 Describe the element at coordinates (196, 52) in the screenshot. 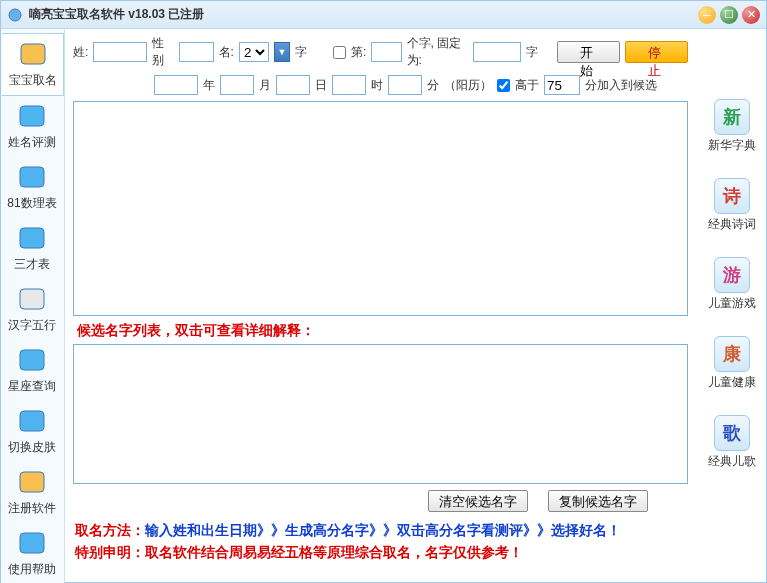

I see `gender-select: 男` at that location.